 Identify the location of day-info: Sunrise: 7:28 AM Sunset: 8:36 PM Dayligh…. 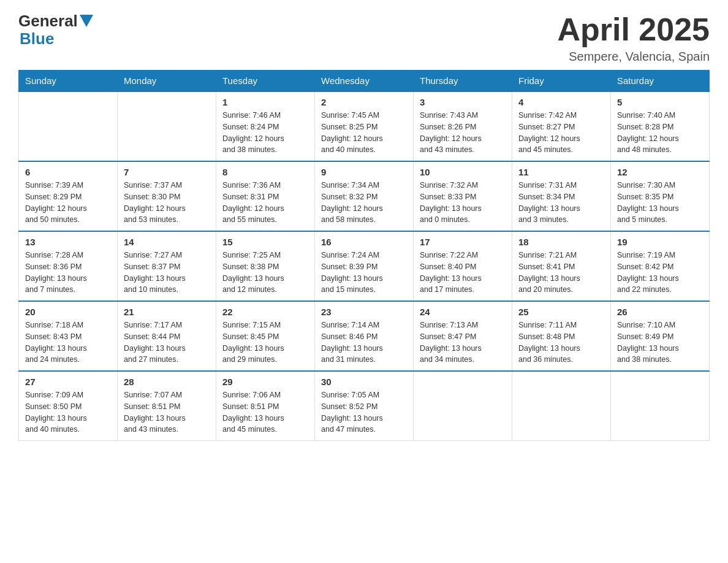
(68, 272).